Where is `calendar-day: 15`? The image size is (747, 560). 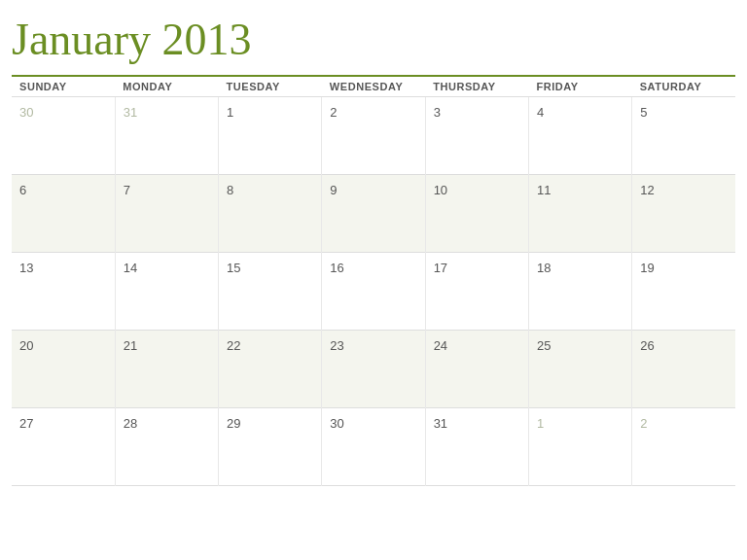 calendar-day: 15 is located at coordinates (270, 291).